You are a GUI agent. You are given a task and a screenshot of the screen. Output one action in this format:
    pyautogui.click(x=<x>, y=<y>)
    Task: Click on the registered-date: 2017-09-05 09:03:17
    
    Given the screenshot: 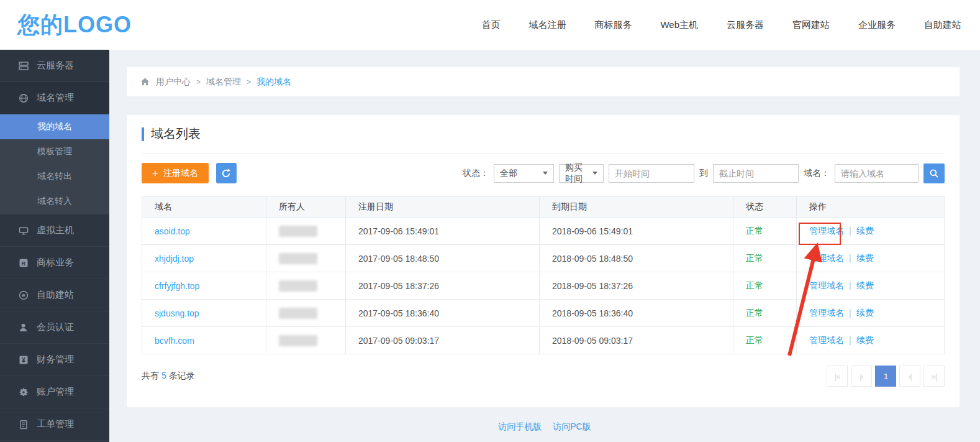 What is the action you would take?
    pyautogui.click(x=443, y=341)
    